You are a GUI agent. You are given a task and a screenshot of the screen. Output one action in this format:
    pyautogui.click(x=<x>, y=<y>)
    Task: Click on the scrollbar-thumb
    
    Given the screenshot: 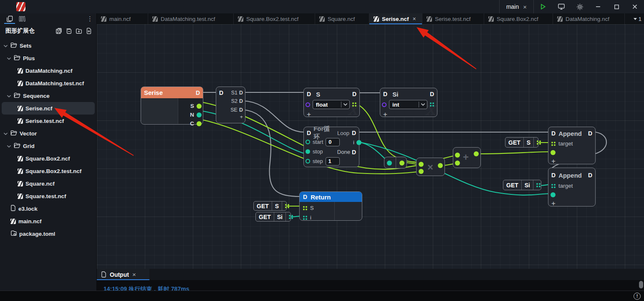 What is the action you would take?
    pyautogui.click(x=641, y=285)
    